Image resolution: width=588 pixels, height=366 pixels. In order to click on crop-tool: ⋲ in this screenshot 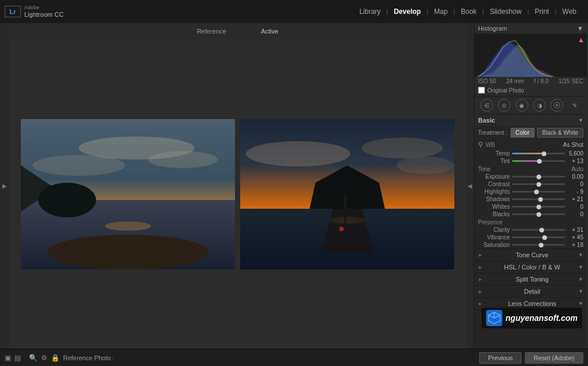, I will do `click(487, 105)`.